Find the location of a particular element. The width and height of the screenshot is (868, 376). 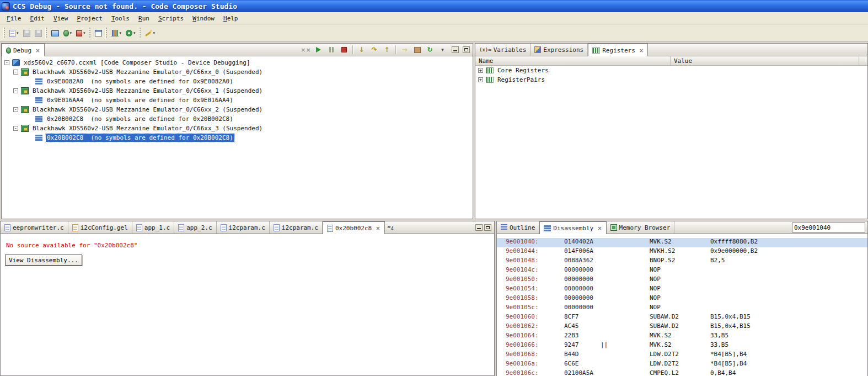

debug-button: ▾ is located at coordinates (68, 33).